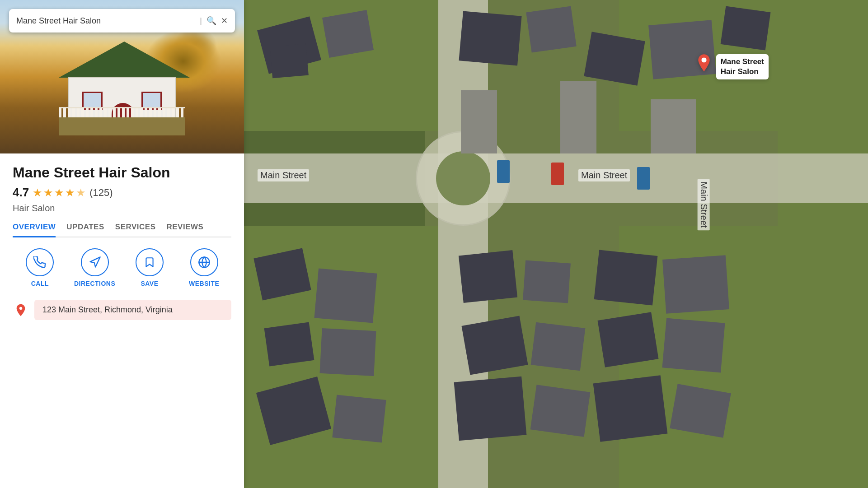 The height and width of the screenshot is (488, 868). Describe the element at coordinates (122, 126) in the screenshot. I see `house-grass` at that location.